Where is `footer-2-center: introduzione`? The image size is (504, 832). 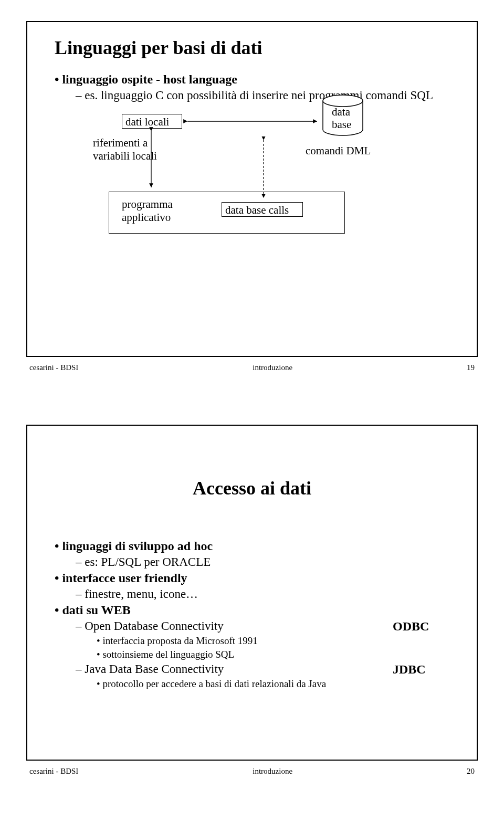 footer-2-center: introduzione is located at coordinates (272, 772).